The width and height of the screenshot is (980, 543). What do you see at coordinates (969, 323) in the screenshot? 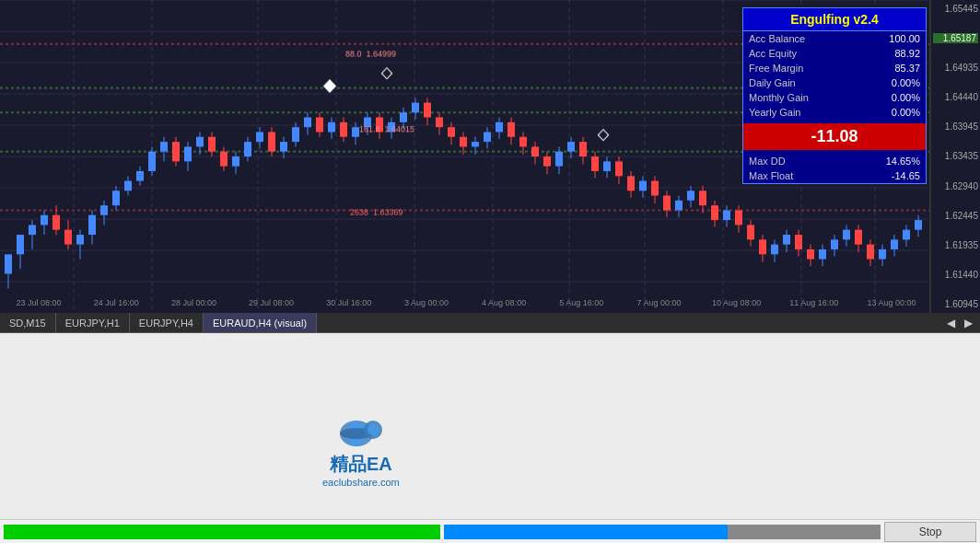
I see `tab-nav-right-btn: ▶` at bounding box center [969, 323].